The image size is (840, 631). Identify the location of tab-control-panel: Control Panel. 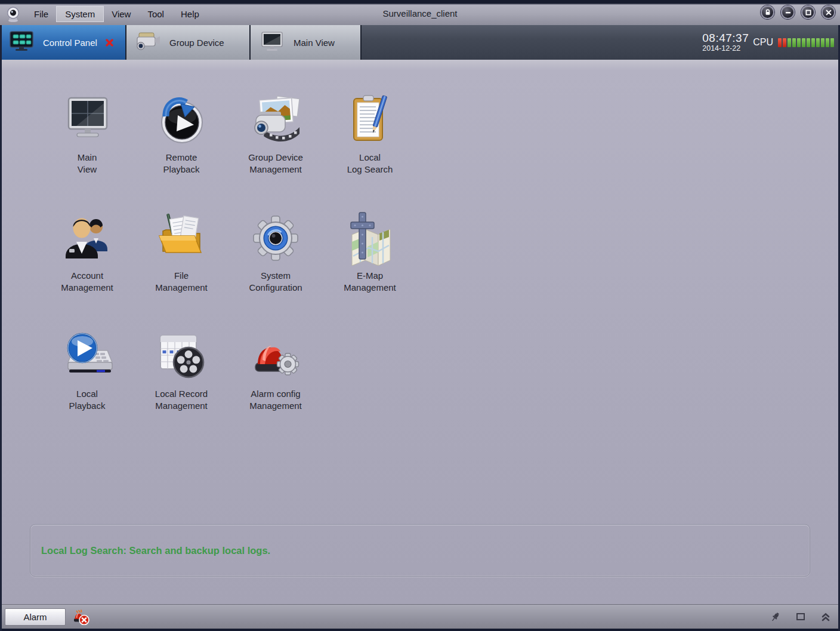
(63, 42).